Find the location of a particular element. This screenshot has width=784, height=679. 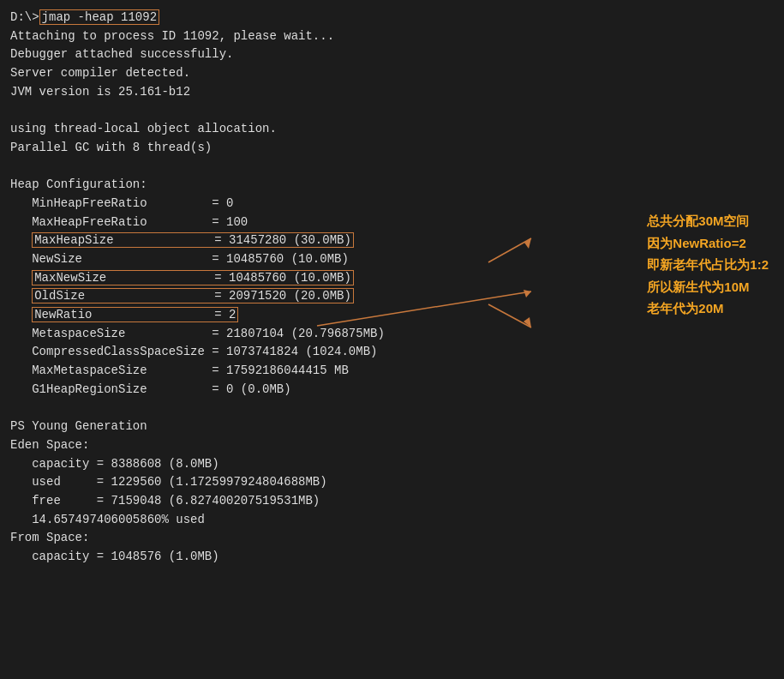

annotation-line-1: 总共分配30M空间 is located at coordinates (708, 221).